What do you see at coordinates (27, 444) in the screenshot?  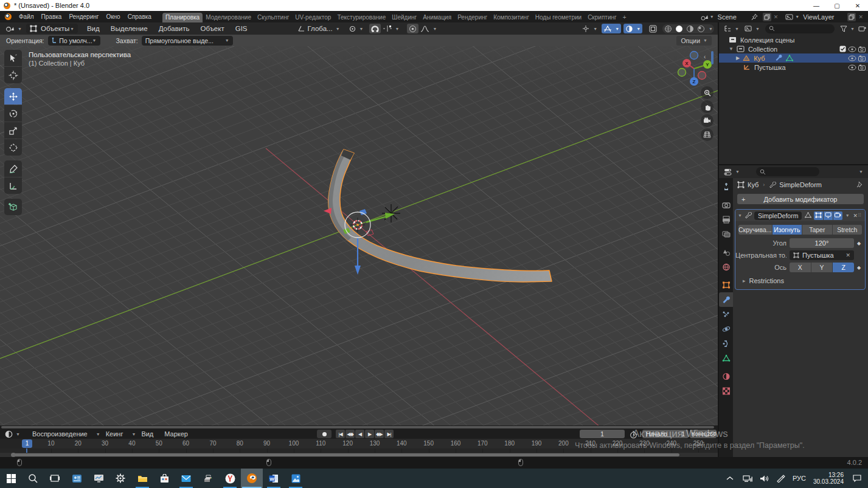 I see `current-frame-marker: 1` at bounding box center [27, 444].